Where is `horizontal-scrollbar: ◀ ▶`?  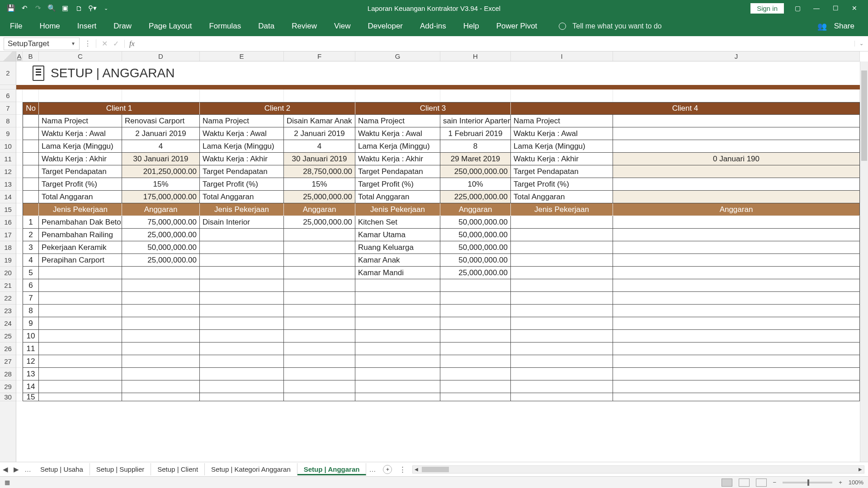
horizontal-scrollbar: ◀ ▶ is located at coordinates (638, 469).